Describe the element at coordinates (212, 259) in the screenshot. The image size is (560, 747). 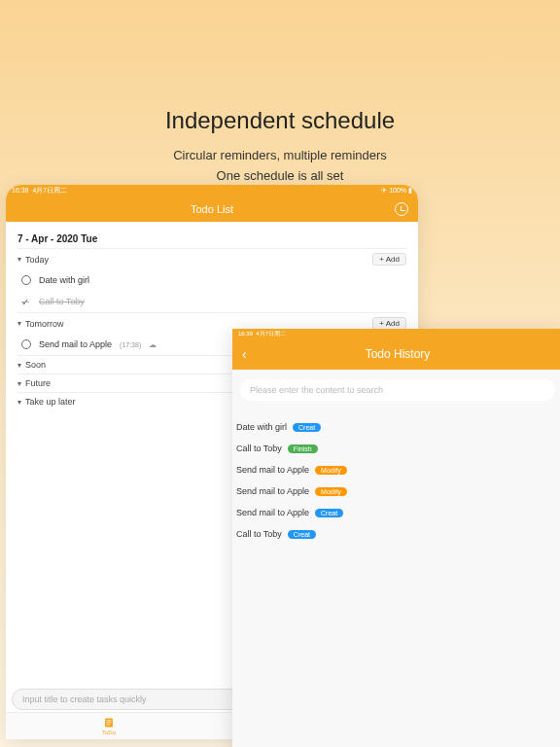
I see `section-today: ▾Today + Add` at that location.